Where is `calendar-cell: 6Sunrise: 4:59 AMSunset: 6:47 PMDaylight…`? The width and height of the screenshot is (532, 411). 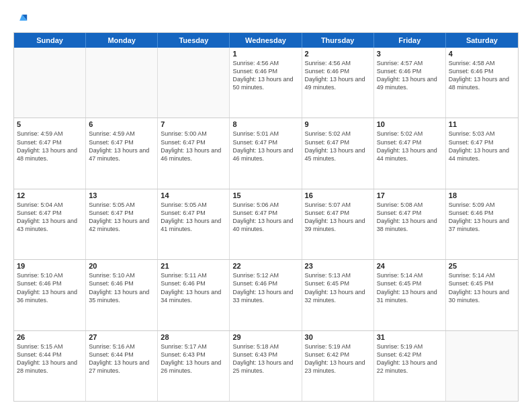
calendar-cell: 6Sunrise: 4:59 AMSunset: 6:47 PMDaylight… is located at coordinates (122, 153).